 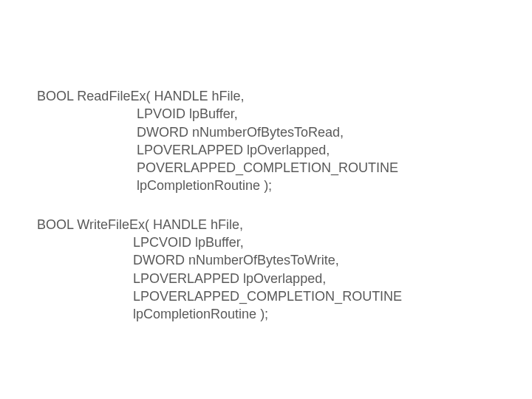 I want to click on param-text: LPCVOID lpBuffer,, so click(x=188, y=242).